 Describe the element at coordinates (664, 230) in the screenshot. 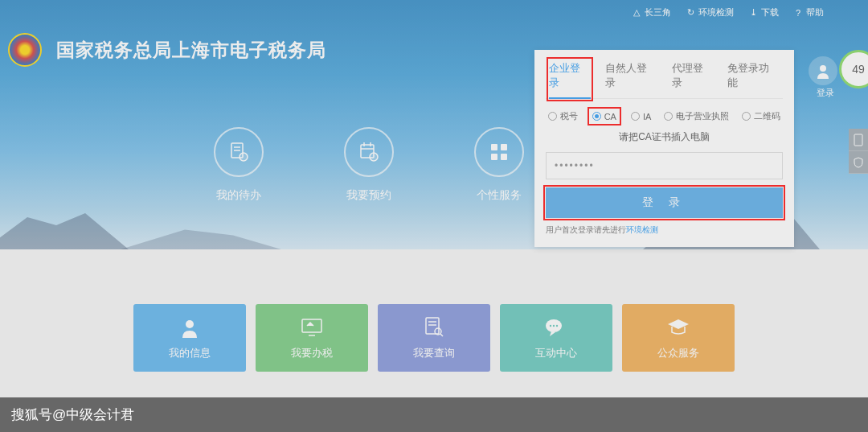

I see `login-footer: 用户首次登录请先进行环境检测` at that location.